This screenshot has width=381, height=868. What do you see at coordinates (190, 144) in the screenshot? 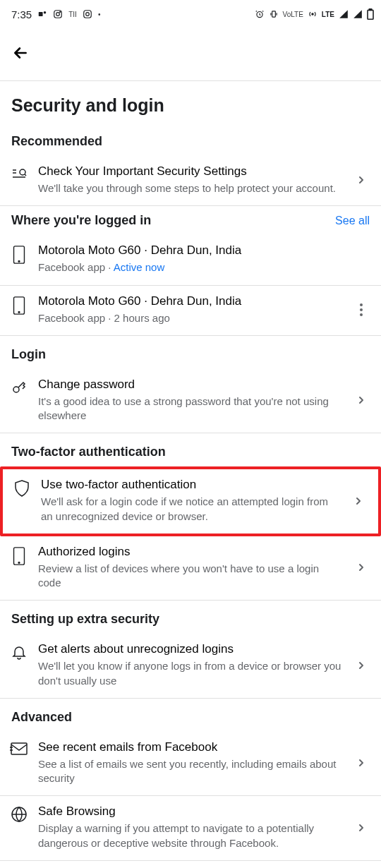
I see `section-heading-recommended: Recommended` at bounding box center [190, 144].